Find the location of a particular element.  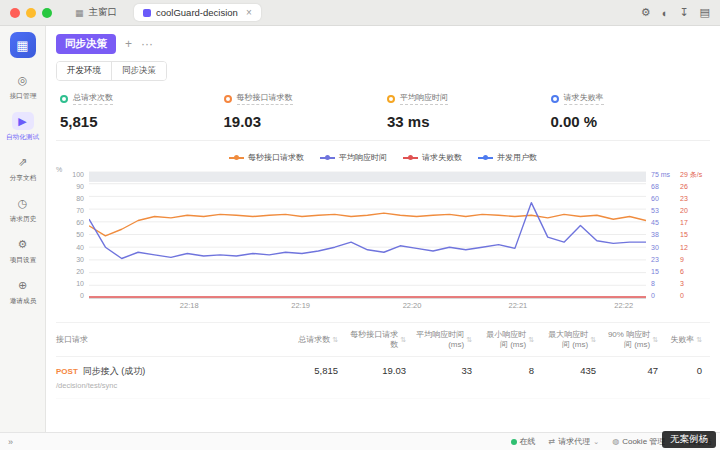

window-controls is located at coordinates (31, 13).